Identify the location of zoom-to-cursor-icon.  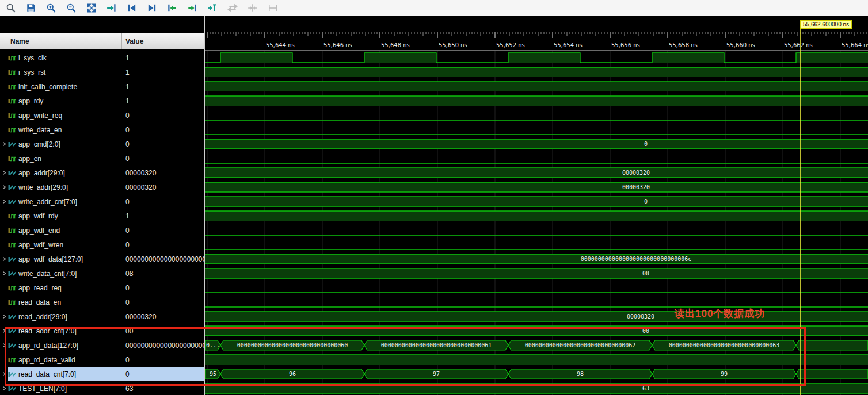
(112, 8).